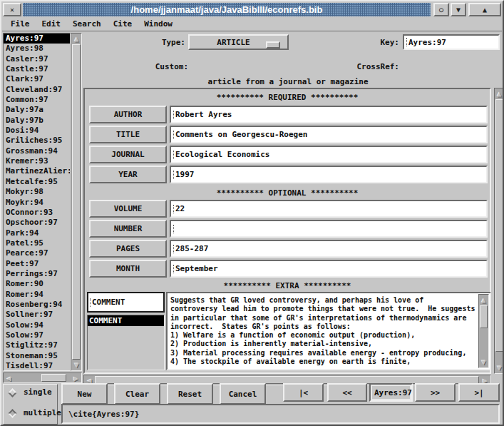 This screenshot has height=426, width=504. Describe the element at coordinates (37, 284) in the screenshot. I see `reference-list-item: Romer:90` at that location.